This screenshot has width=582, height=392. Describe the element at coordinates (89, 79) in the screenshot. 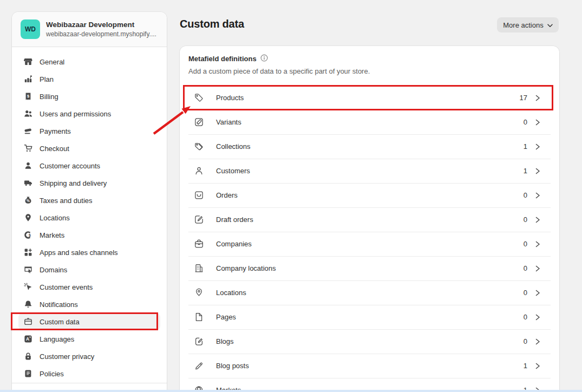

I see `sidebar-item-plan: Plan` at that location.